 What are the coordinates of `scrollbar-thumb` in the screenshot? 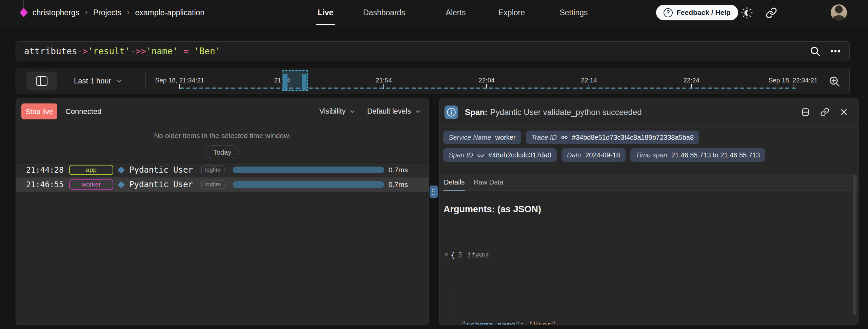 It's located at (855, 245).